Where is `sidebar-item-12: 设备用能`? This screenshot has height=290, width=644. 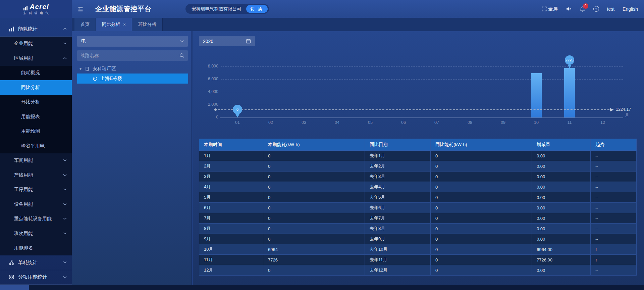 sidebar-item-12: 设备用能 is located at coordinates (36, 204).